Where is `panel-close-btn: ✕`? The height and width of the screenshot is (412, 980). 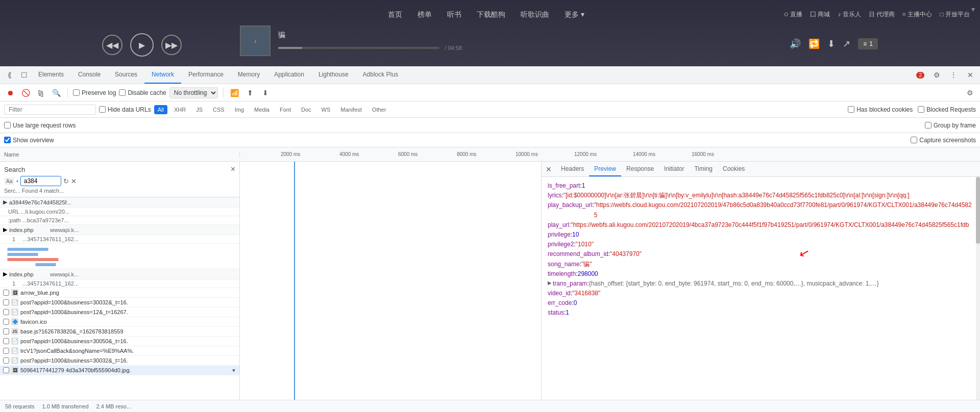
panel-close-btn: ✕ is located at coordinates (549, 169).